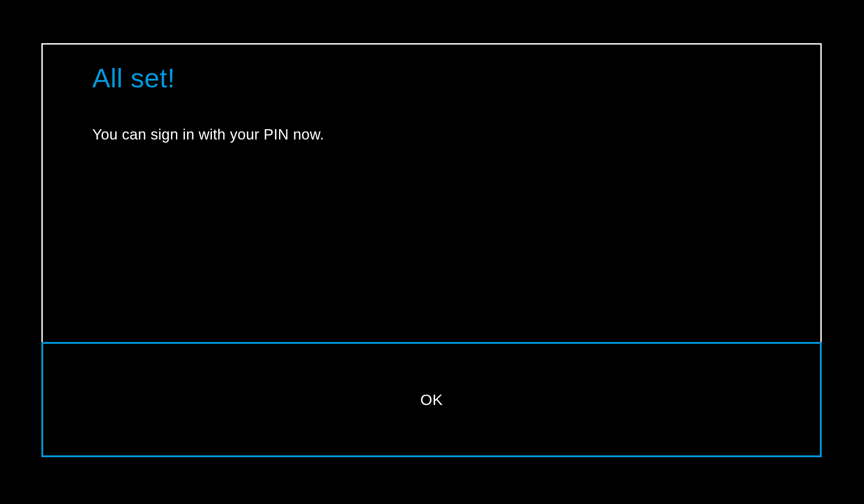 Image resolution: width=864 pixels, height=504 pixels. I want to click on dialog-title: All set!, so click(432, 78).